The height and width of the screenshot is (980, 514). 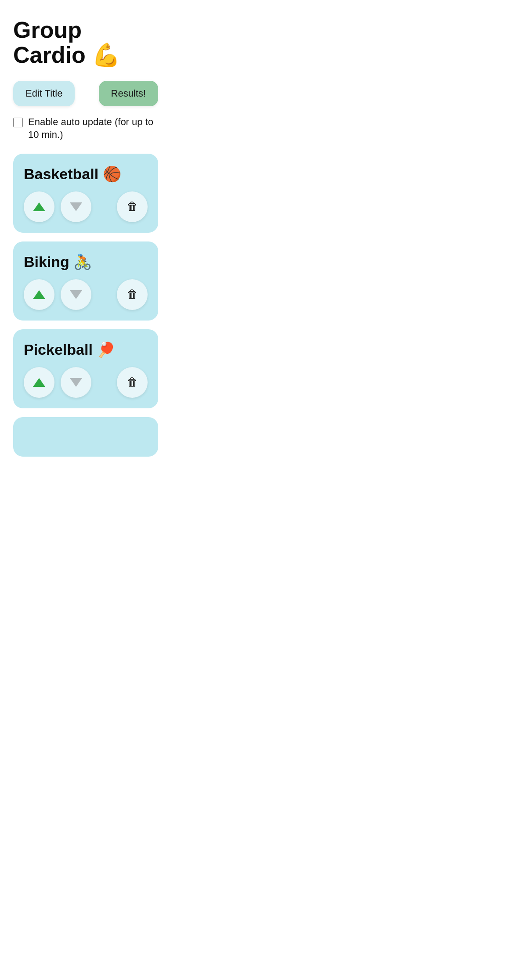 What do you see at coordinates (128, 94) in the screenshot?
I see `results-button: Results!` at bounding box center [128, 94].